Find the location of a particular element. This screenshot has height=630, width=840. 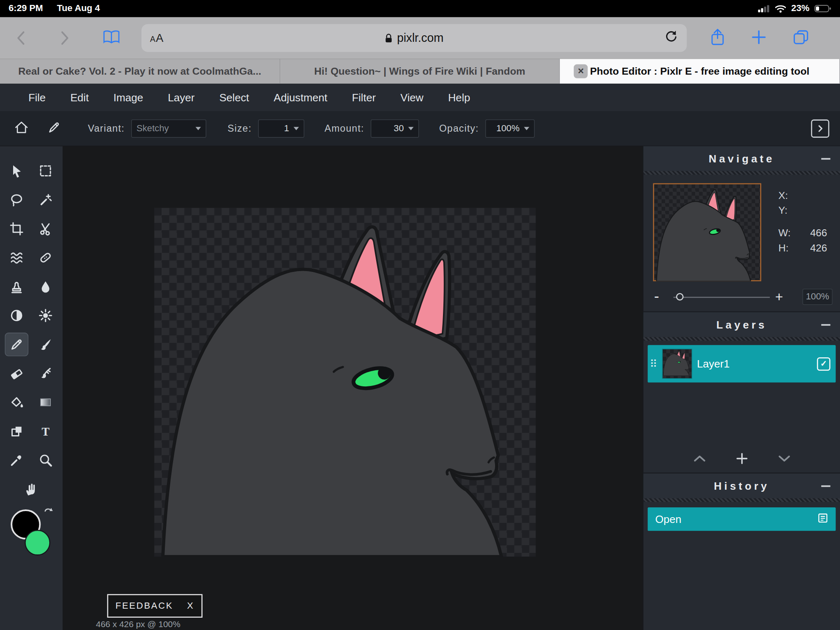

menu-bar: File Edit Image Layer Select Adjustment … is located at coordinates (420, 98).